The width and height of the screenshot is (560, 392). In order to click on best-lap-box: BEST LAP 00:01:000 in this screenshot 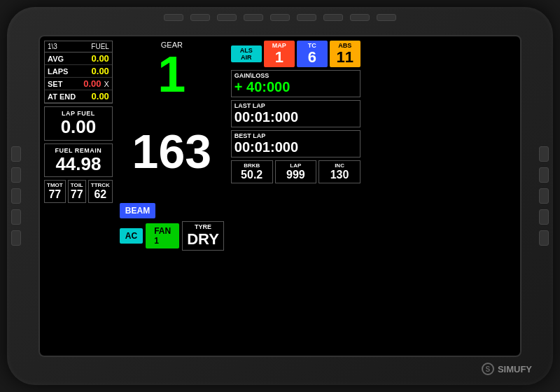, I will do `click(295, 144)`.